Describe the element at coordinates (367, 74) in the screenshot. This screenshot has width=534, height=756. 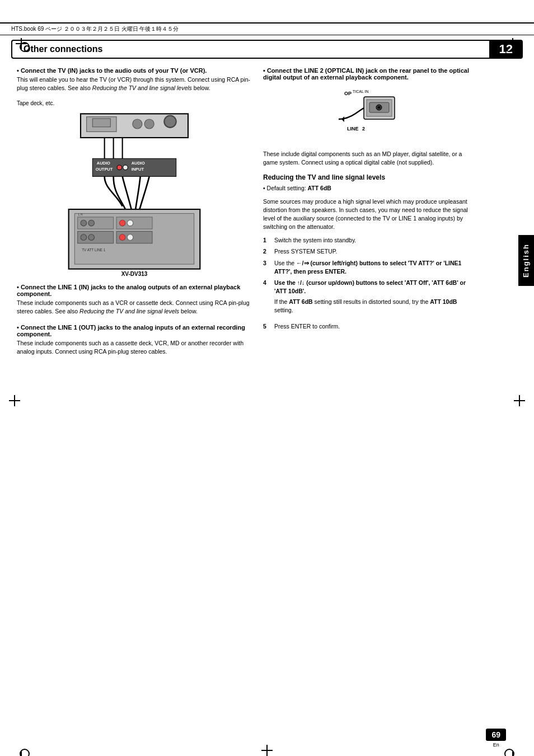
I see `section-line2-optical: Connect the LINE 2 (OPTICAL IN) jack on …` at that location.